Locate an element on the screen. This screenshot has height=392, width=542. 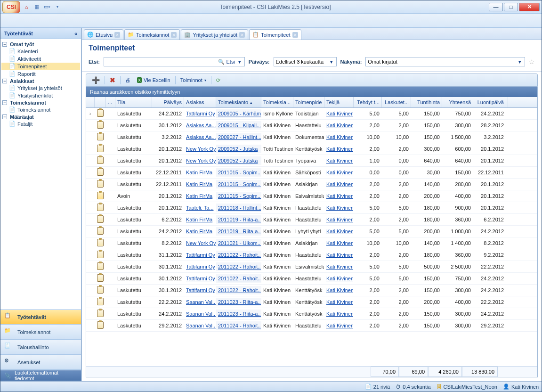
search-dropdown-icon: ▾ is located at coordinates (240, 62).